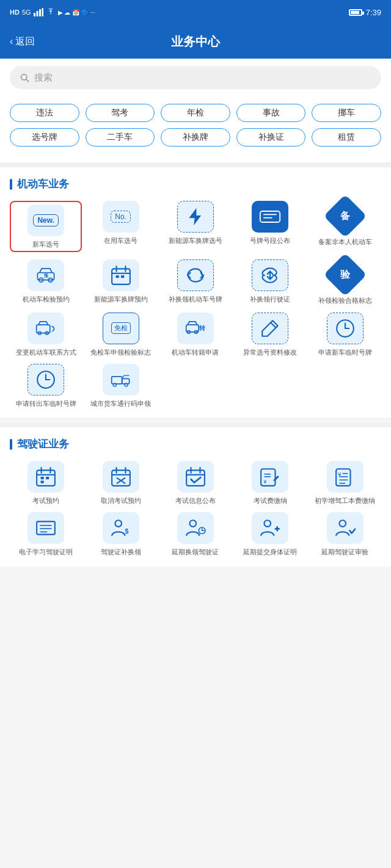 Image resolution: width=391 pixels, height=868 pixels. I want to click on grid-item-city-truck: 城市货车通行码申领, so click(120, 386).